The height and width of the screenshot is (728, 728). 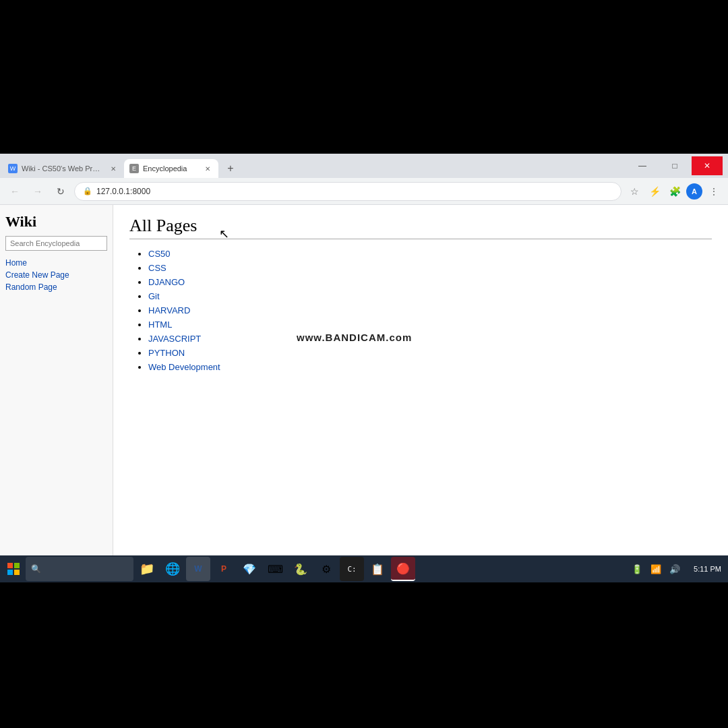 I want to click on list-item: CS50, so click(x=430, y=253).